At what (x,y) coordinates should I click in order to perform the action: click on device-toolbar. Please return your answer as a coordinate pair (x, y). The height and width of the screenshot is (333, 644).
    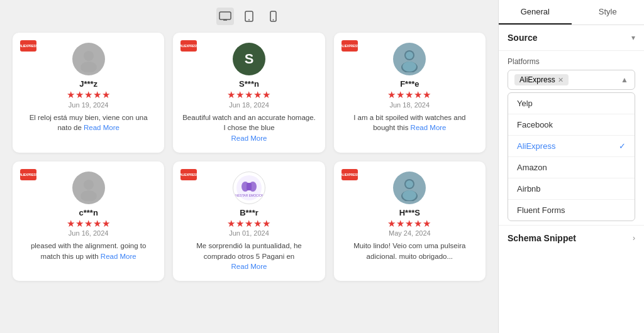
    Looking at the image, I should click on (249, 16).